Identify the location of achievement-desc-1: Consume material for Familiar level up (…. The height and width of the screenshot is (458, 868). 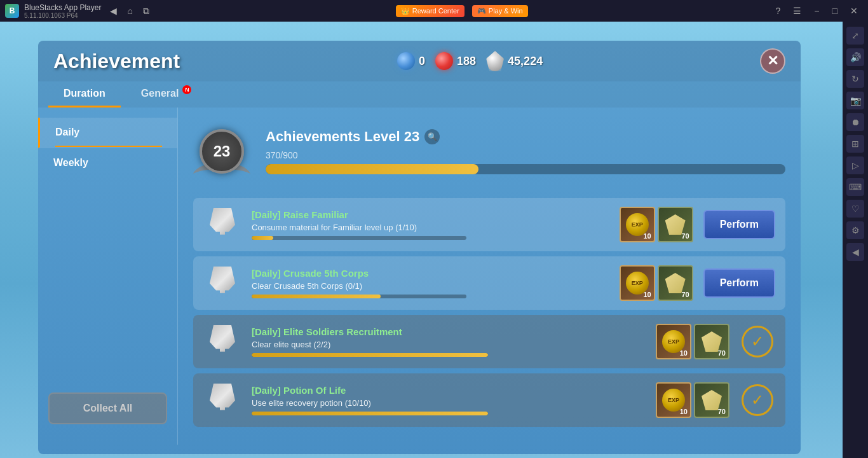
(431, 228).